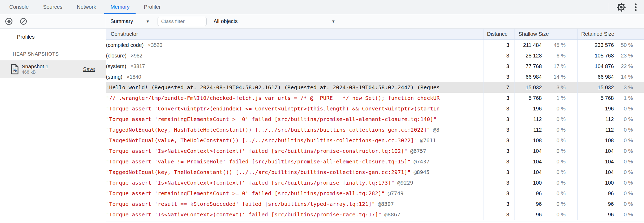  I want to click on object-id: @8867, so click(392, 215).